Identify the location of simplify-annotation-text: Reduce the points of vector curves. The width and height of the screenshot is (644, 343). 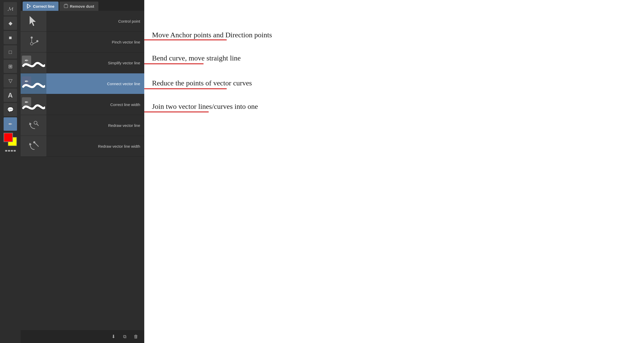
(202, 83).